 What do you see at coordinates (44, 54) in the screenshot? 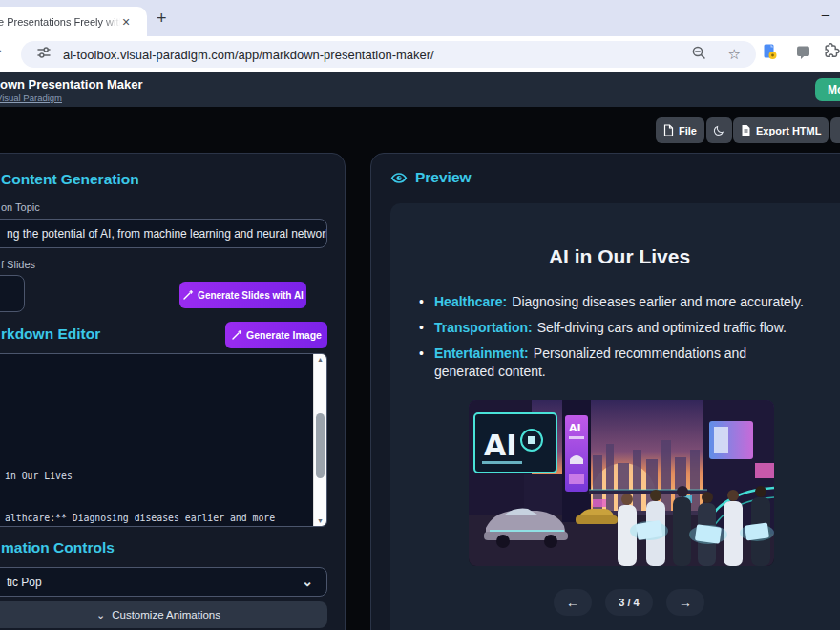
I see `site-settings-icon` at bounding box center [44, 54].